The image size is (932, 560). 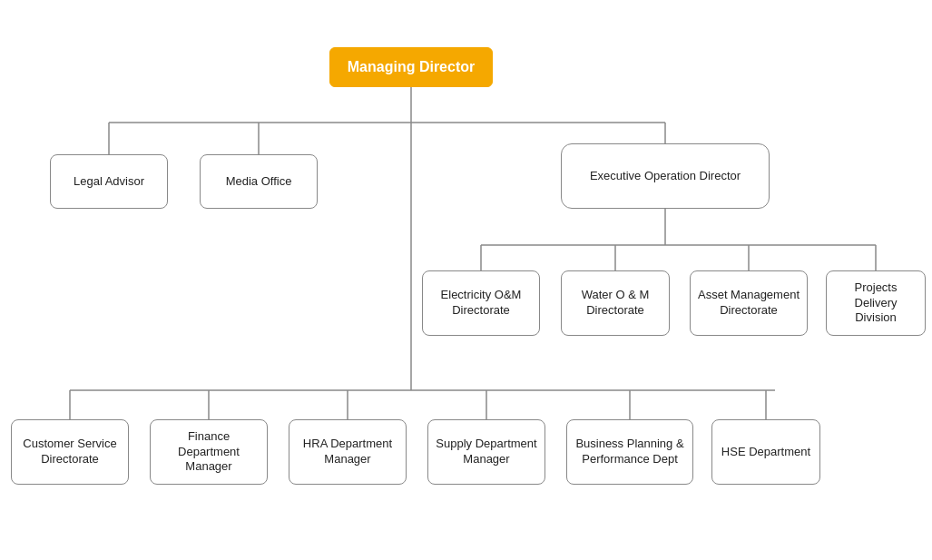 What do you see at coordinates (615, 303) in the screenshot?
I see `water-om-node: Water O & M Directorate` at bounding box center [615, 303].